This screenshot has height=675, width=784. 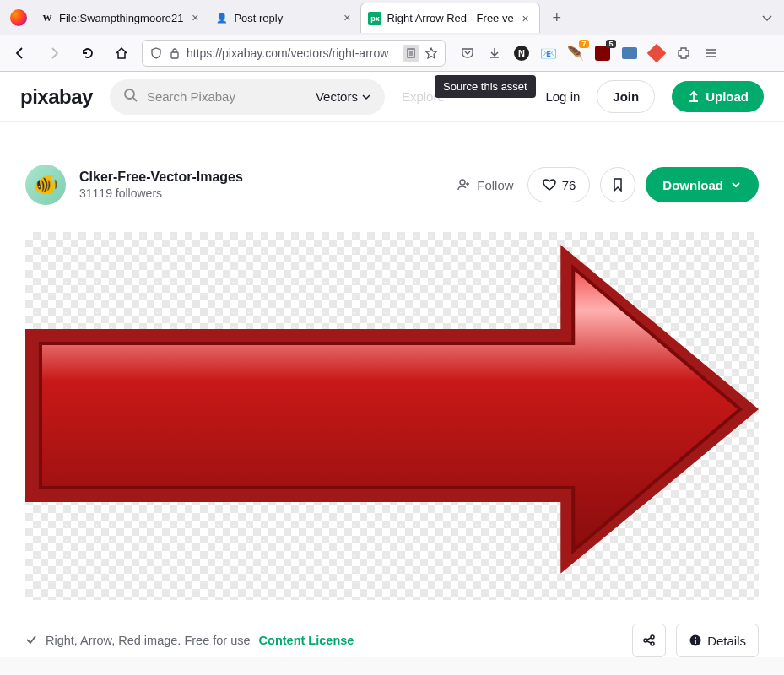 What do you see at coordinates (495, 186) in the screenshot?
I see `follow-label: Follow` at bounding box center [495, 186].